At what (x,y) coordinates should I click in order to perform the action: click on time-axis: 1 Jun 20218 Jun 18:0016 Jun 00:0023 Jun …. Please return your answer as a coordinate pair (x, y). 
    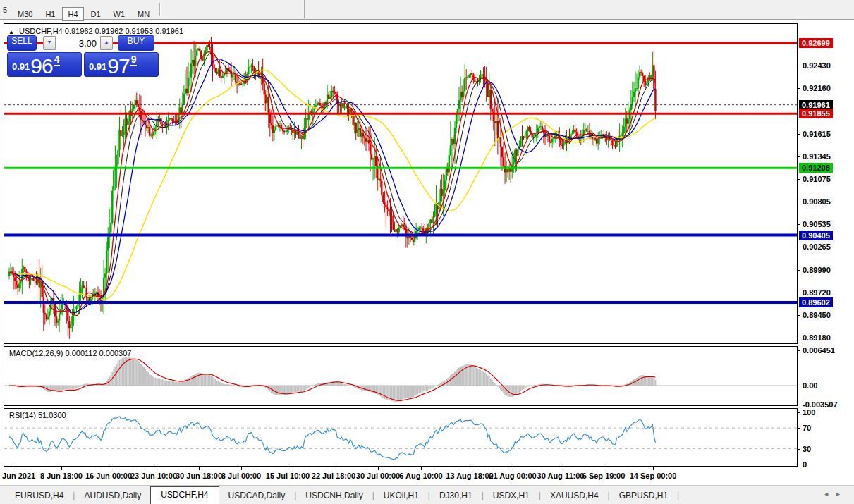
    Looking at the image, I should click on (399, 476).